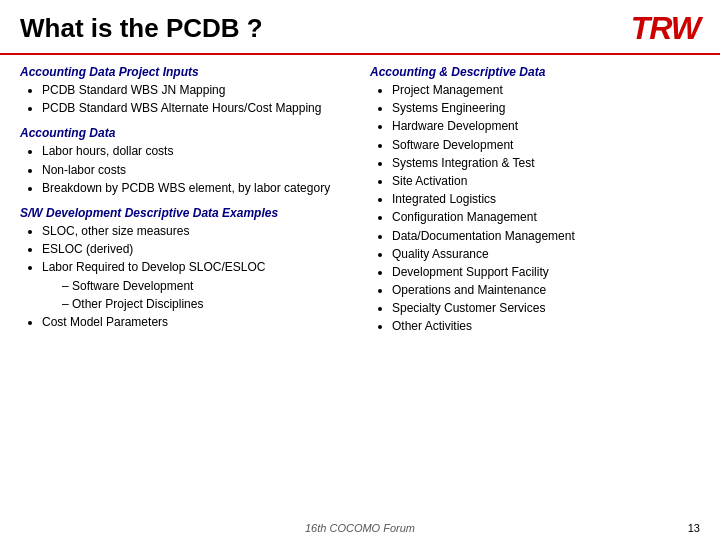 The height and width of the screenshot is (540, 720). I want to click on list-item: Site Activation, so click(546, 181).